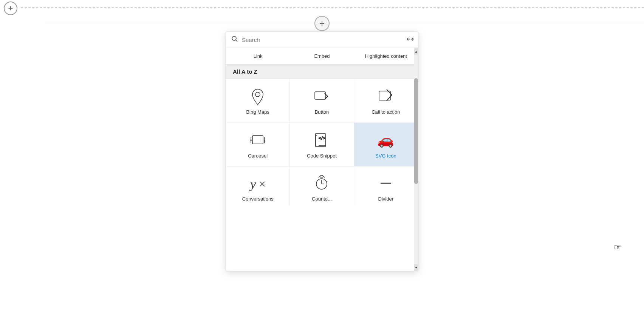  What do you see at coordinates (385, 140) in the screenshot?
I see `car-emoji: 🚗` at bounding box center [385, 140].